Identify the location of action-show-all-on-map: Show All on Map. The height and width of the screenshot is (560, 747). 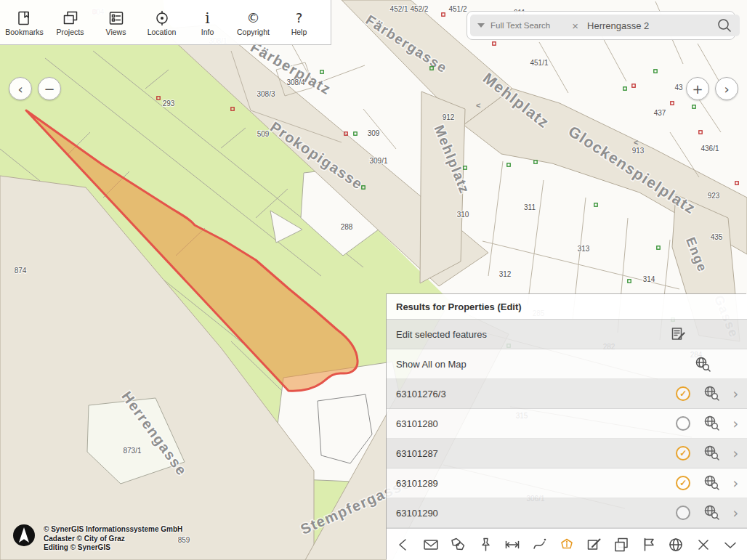
(567, 365).